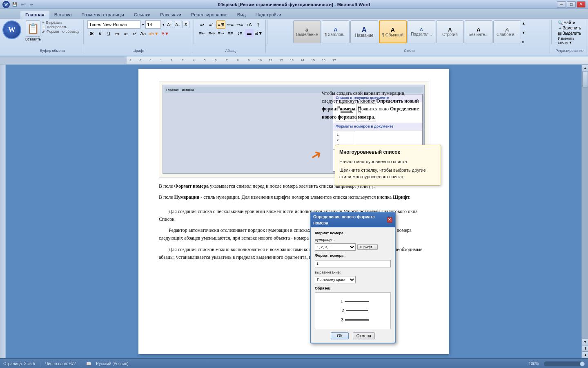 This screenshot has height=368, width=588. What do you see at coordinates (209, 15) in the screenshot?
I see `tab-review: Рецензирование` at bounding box center [209, 15].